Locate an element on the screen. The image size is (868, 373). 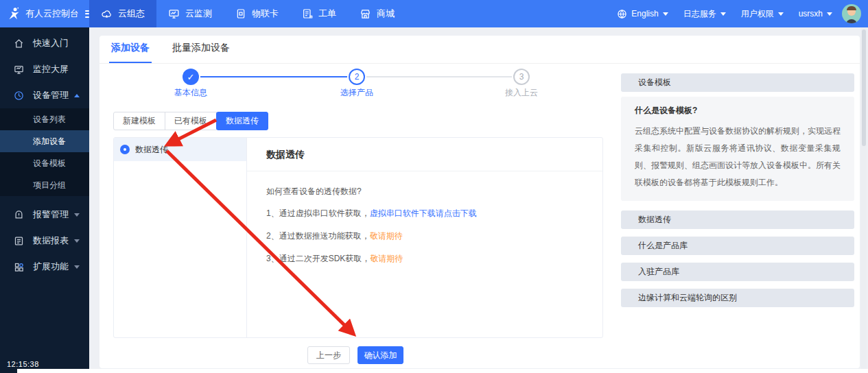
username-label: usrsxh is located at coordinates (811, 14).